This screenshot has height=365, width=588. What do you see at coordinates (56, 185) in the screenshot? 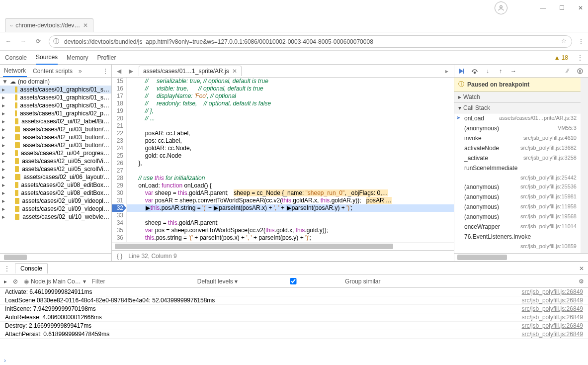
I see `navigator-folder: ▸assets/cases/02_ui/08_editBox…` at bounding box center [56, 185].